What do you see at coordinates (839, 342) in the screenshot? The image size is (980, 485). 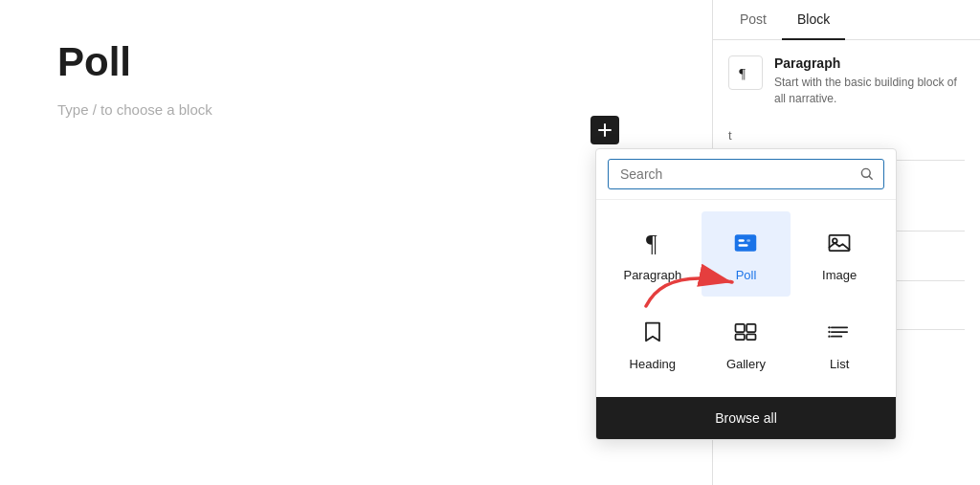 I see `block-item-list: List` at bounding box center [839, 342].